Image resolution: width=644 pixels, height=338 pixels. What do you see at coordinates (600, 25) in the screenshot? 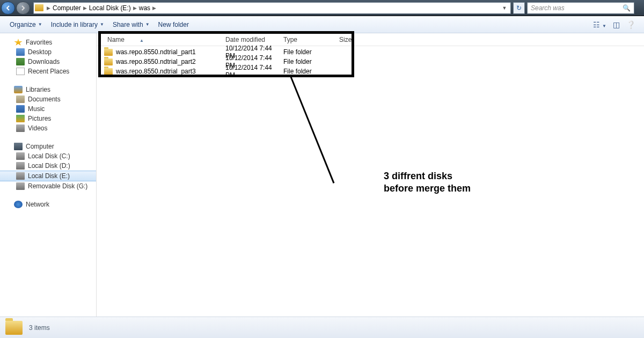
I see `view-options-button: ☷ ▼` at bounding box center [600, 25].